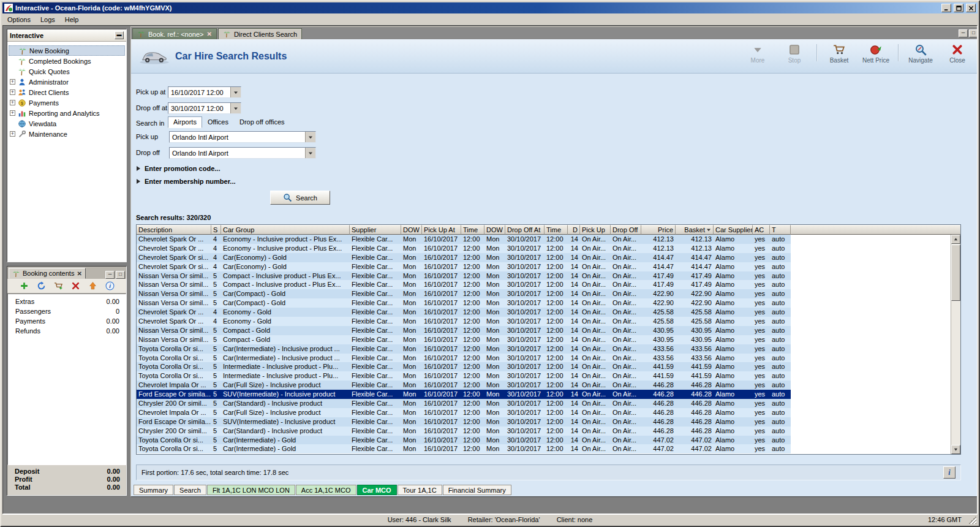 The width and height of the screenshot is (980, 527). Describe the element at coordinates (973, 33) in the screenshot. I see `child-maximize-button: □` at that location.